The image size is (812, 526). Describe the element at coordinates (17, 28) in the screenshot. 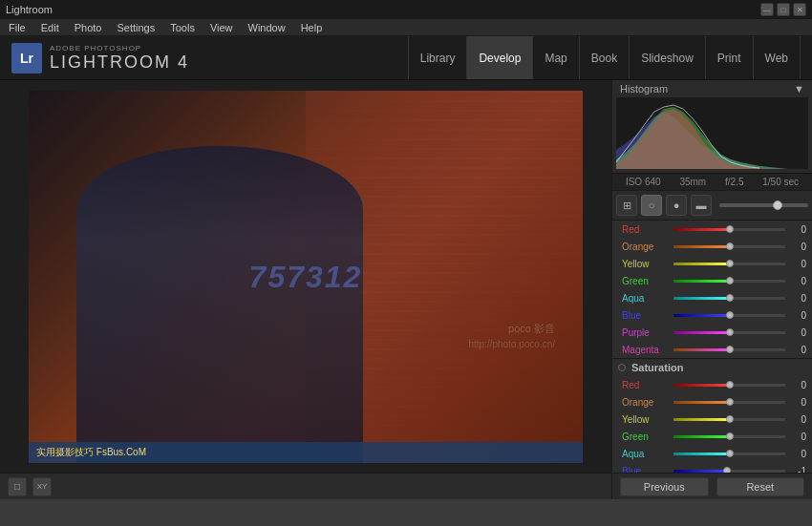

I see `menu-file: File` at that location.